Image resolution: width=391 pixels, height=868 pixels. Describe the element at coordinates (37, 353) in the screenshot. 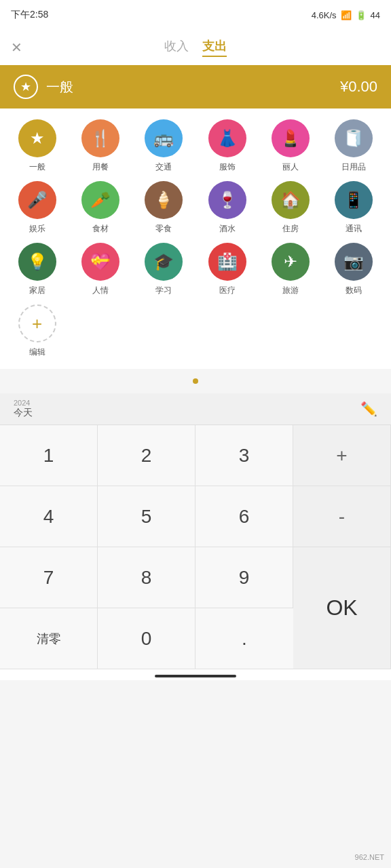

I see `edit-label: 编辑` at that location.